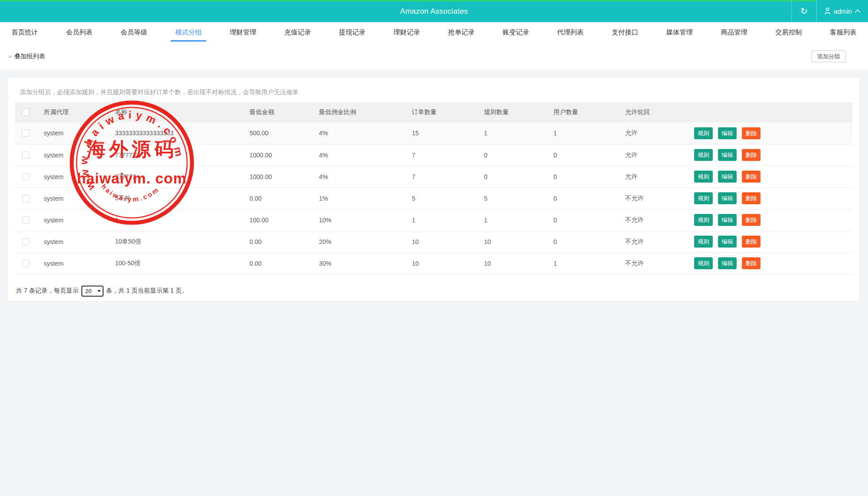  I want to click on cell-min_amount: 500.00, so click(284, 134).